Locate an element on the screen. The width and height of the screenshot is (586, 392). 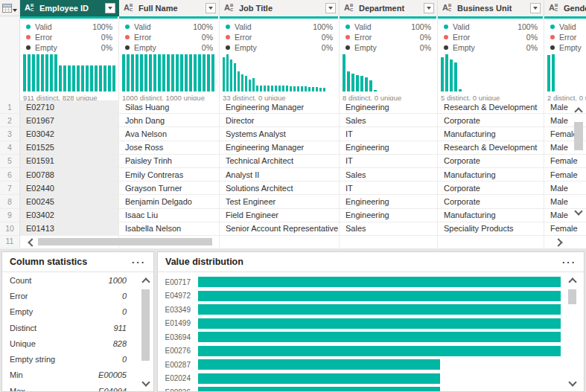
table-cell: E01967 is located at coordinates (70, 121).